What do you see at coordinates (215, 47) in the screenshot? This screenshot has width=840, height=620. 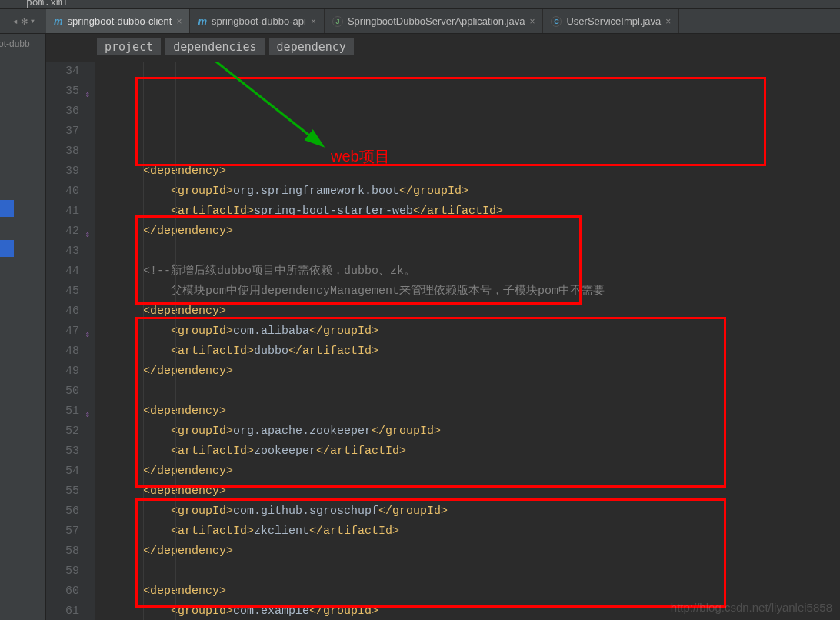 I see `crumb-dependencies: dependencies` at bounding box center [215, 47].